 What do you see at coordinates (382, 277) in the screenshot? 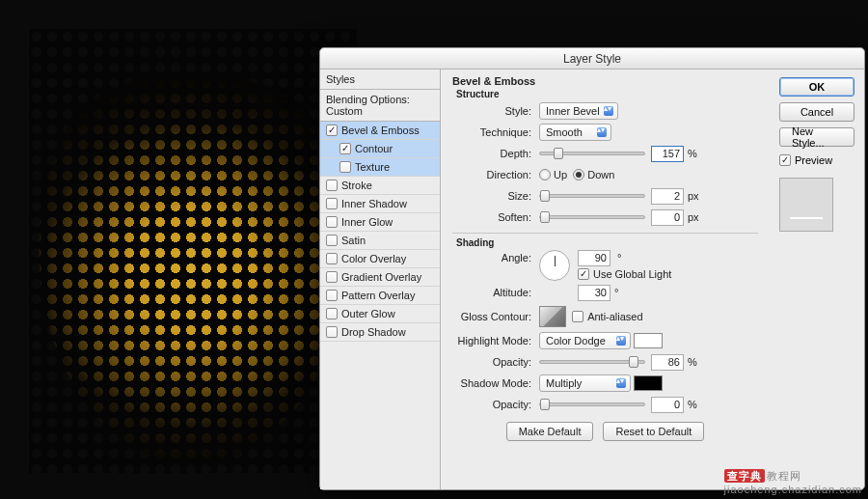
I see `style-item-label: Gradient Overlay` at bounding box center [382, 277].